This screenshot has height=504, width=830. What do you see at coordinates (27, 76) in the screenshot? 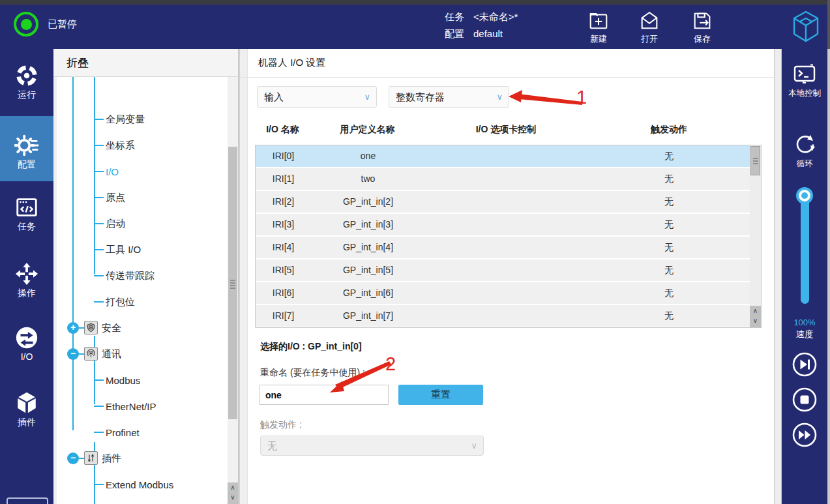
I see `run-icon` at bounding box center [27, 76].